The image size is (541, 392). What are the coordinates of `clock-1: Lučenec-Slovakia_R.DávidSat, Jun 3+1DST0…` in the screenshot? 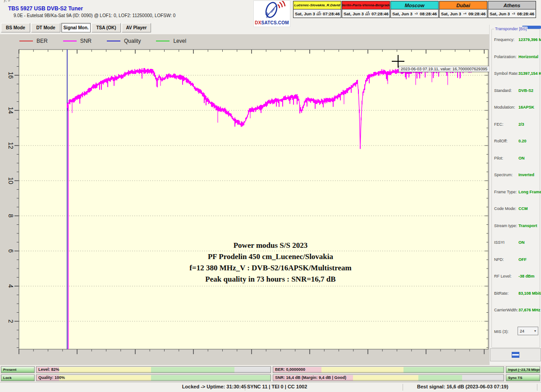 It's located at (317, 9).